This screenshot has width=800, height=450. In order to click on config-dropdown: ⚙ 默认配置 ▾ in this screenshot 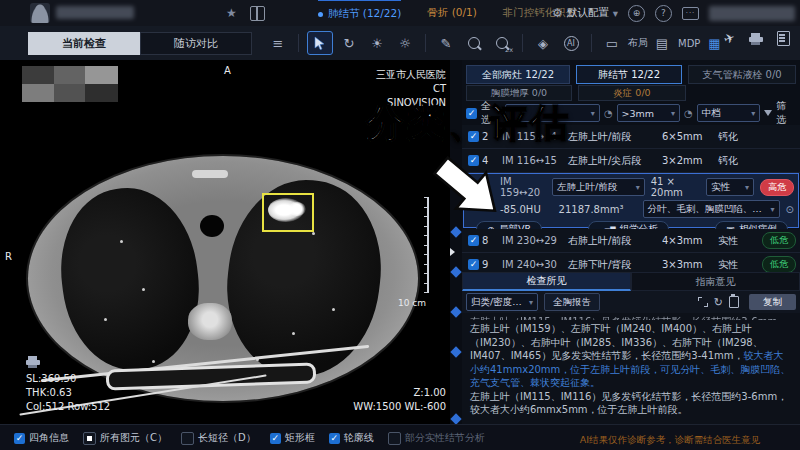, I will do `click(585, 13)`.